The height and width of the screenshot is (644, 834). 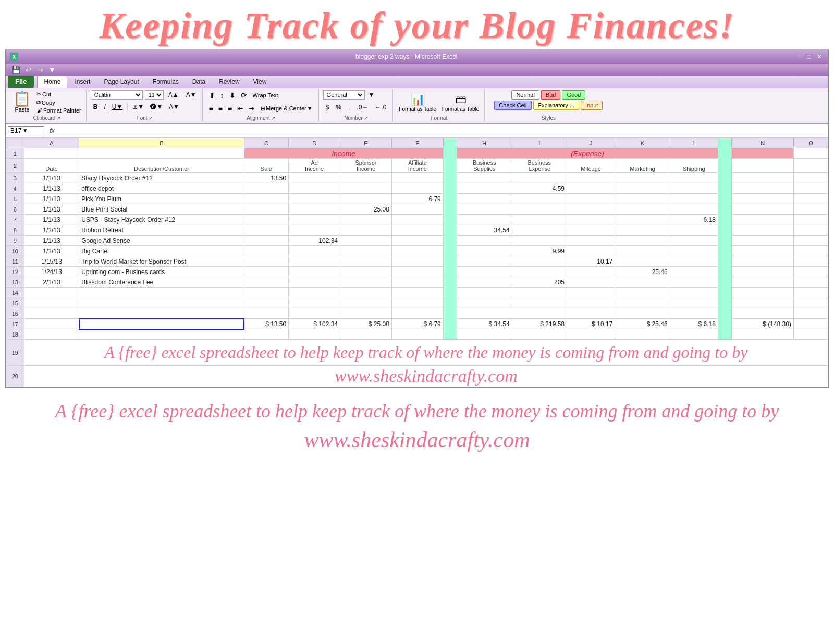 What do you see at coordinates (339, 107) in the screenshot?
I see `percent-button: %` at bounding box center [339, 107].